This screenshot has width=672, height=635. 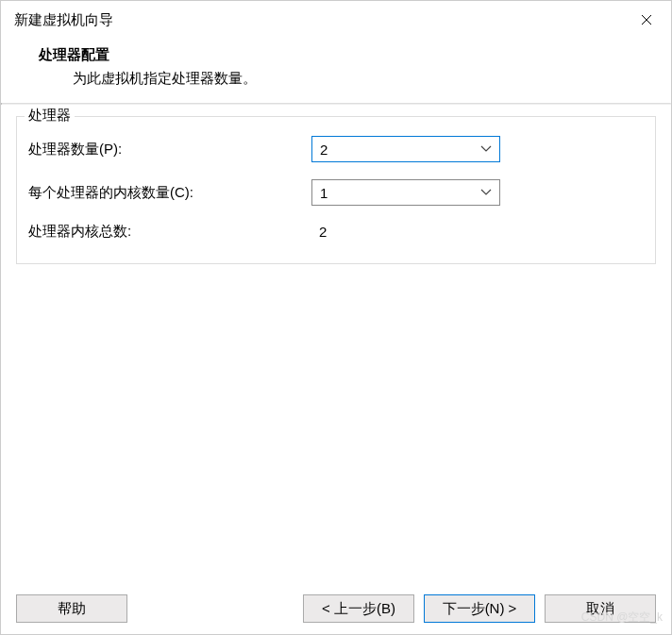 I want to click on close-button, so click(x=647, y=20).